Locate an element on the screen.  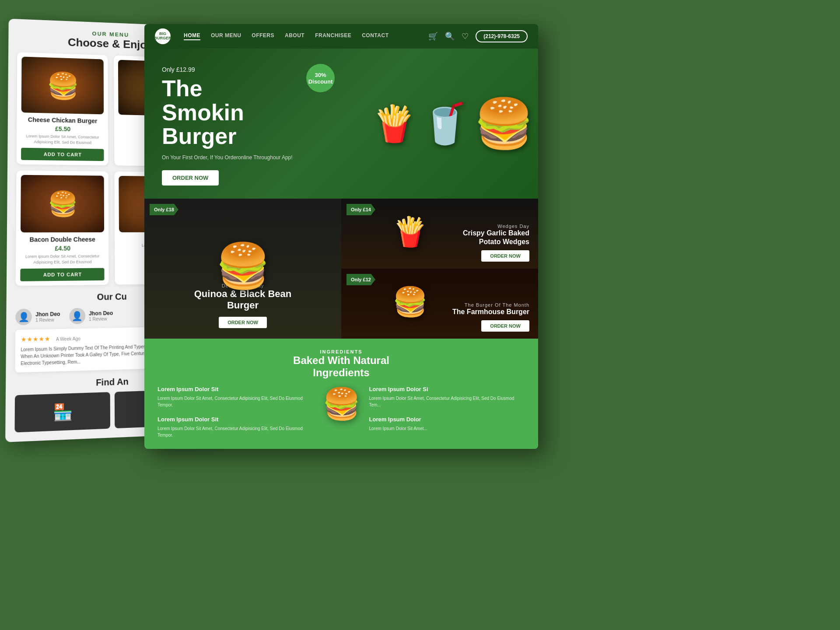
ing-heading-right-2: Lorem Ipsum Dolor is located at coordinates (447, 419).